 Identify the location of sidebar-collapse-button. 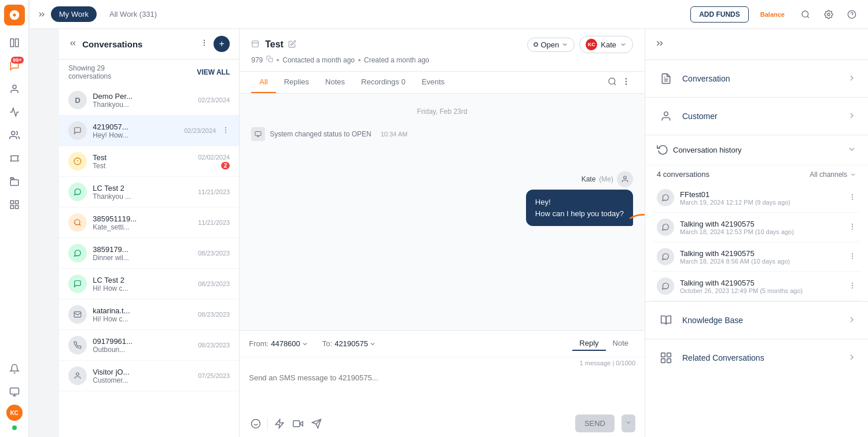
(73, 44).